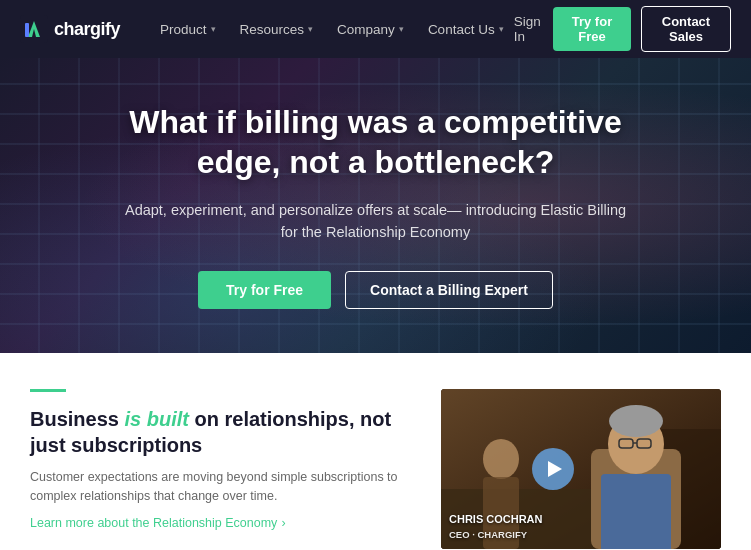 Image resolution: width=751 pixels, height=550 pixels. Describe the element at coordinates (332, 30) in the screenshot. I see `nav-links: Product ▾ Resources ▾ Company ▾ Contact …` at that location.